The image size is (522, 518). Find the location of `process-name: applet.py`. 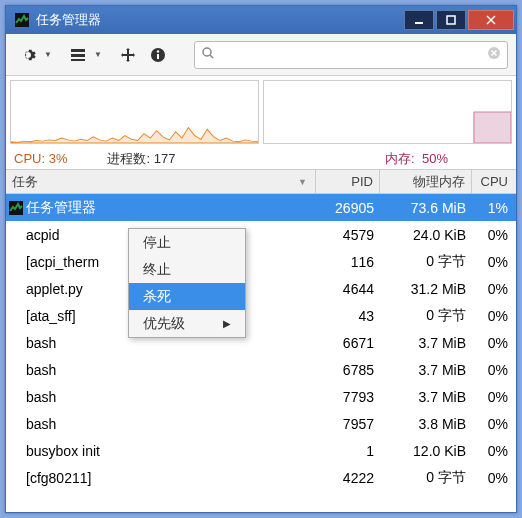

process-name: applet.py is located at coordinates (54, 289).